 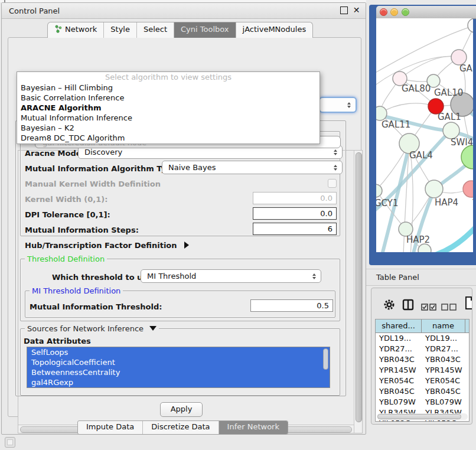 I want to click on node-label: GAL4, so click(x=421, y=155).